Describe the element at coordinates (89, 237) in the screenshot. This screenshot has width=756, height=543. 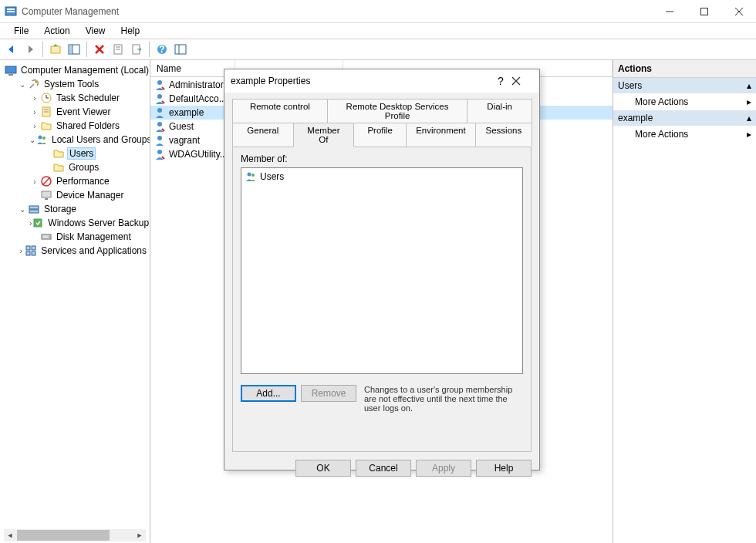
I see `tree-disk-management: Disk Management` at that location.